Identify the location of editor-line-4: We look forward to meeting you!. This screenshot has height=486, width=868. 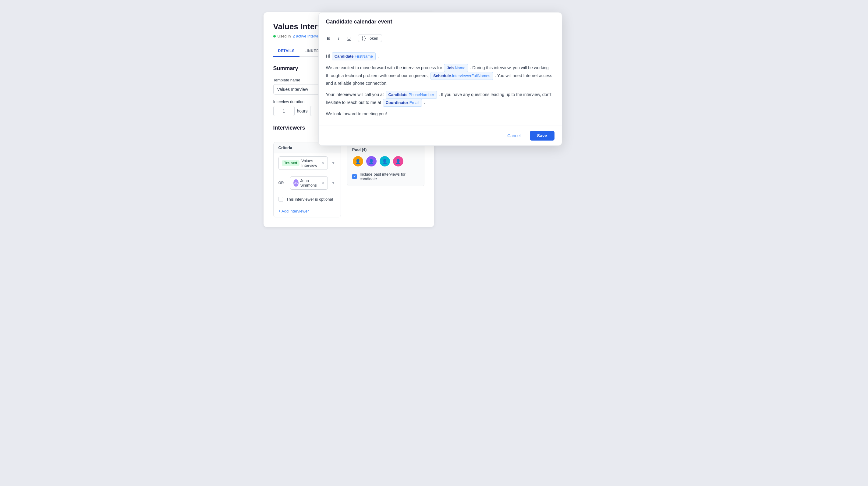
(440, 114).